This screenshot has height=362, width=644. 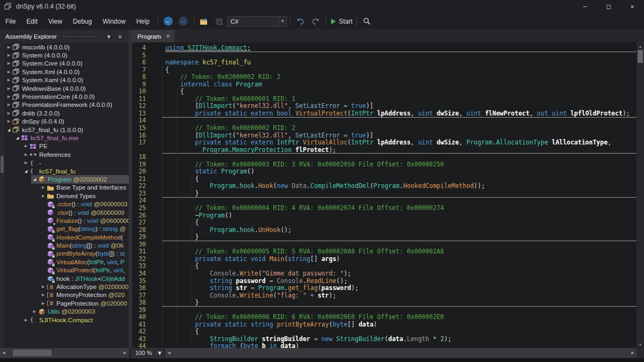 What do you see at coordinates (64, 196) in the screenshot?
I see `tree-item-derived-types: ▶Derived Types` at bounding box center [64, 196].